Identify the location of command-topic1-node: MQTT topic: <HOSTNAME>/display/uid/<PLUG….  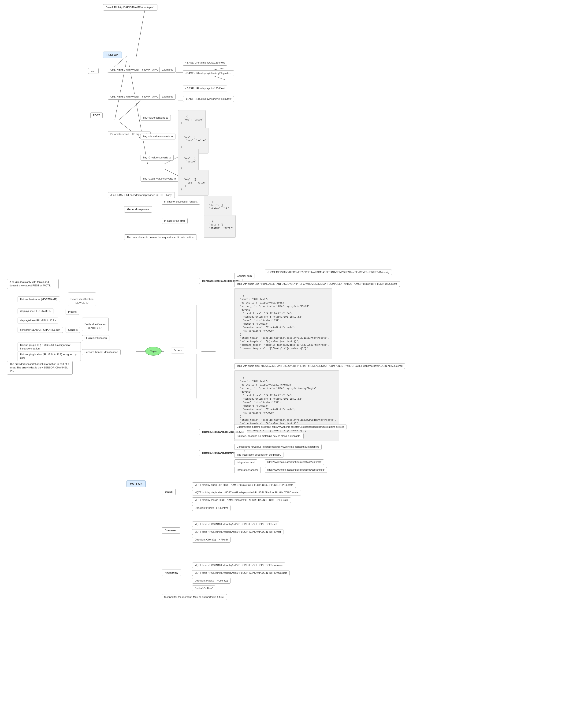
(236, 524).